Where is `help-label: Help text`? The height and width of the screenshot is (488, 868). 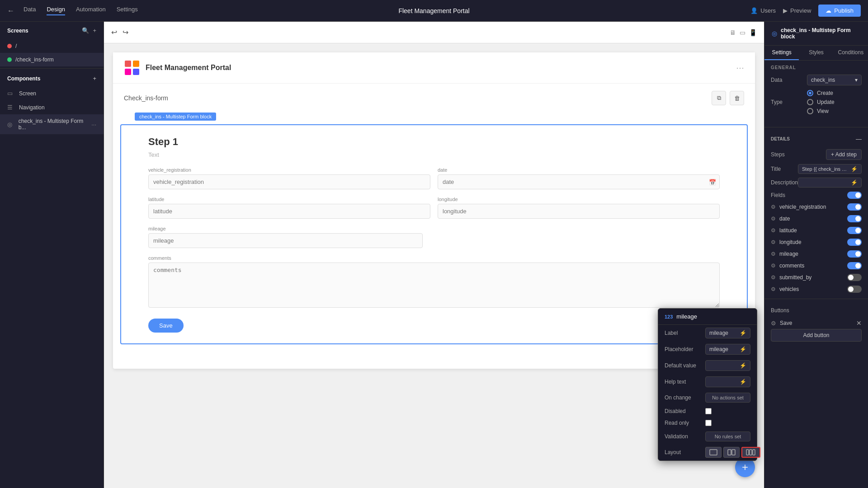
help-label: Help text is located at coordinates (685, 382).